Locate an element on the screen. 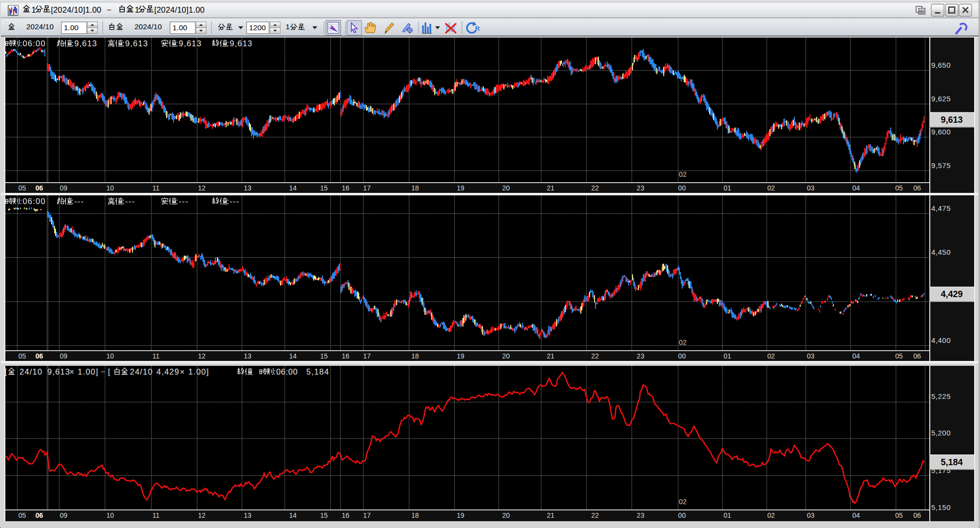 The image size is (980, 528). svg-text: 9,600 is located at coordinates (941, 132).